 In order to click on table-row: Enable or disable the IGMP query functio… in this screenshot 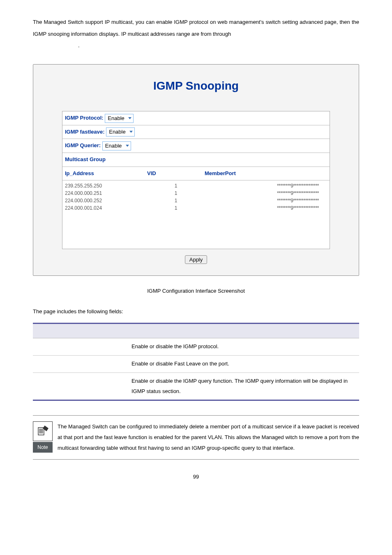, I will do `click(196, 386)`.